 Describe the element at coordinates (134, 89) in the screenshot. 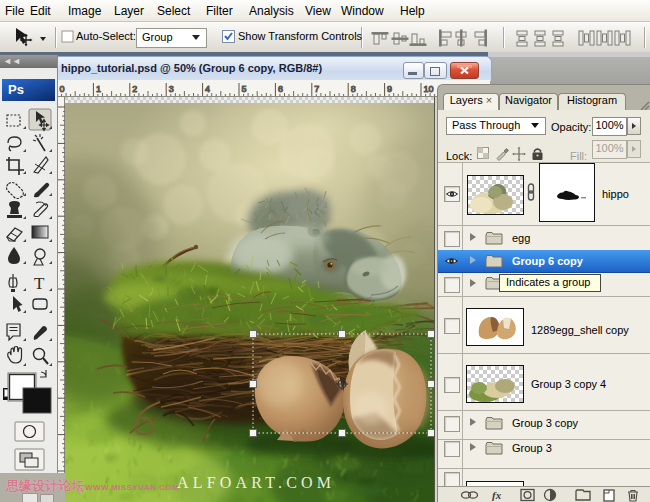

I see `svg-text: 2` at that location.